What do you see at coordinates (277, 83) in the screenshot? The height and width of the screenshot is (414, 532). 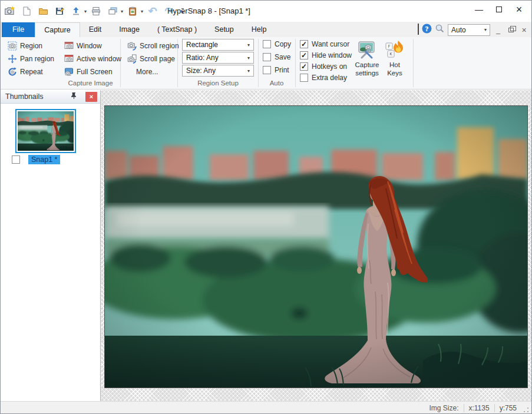 I see `group-label-auto: Auto` at bounding box center [277, 83].